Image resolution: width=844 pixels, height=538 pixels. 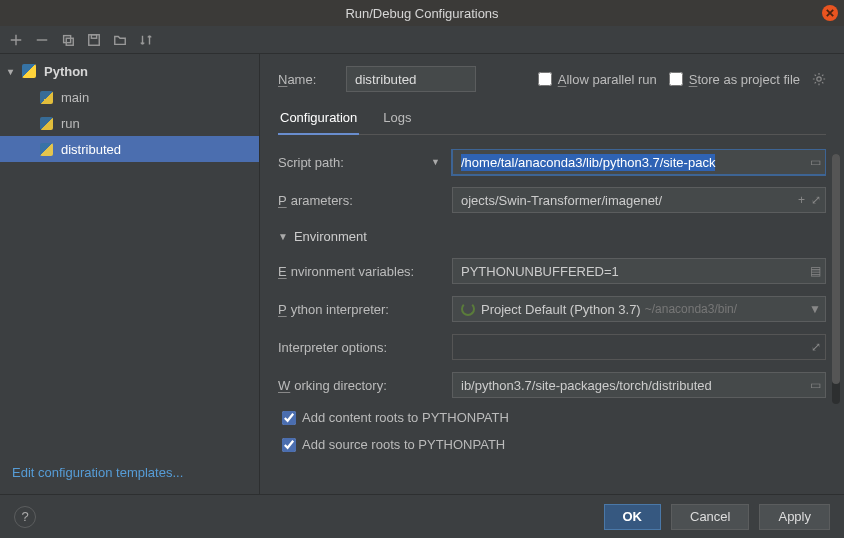 What do you see at coordinates (561, 310) in the screenshot?
I see `interpreter-value: Project Default (Python 3.7)` at bounding box center [561, 310].